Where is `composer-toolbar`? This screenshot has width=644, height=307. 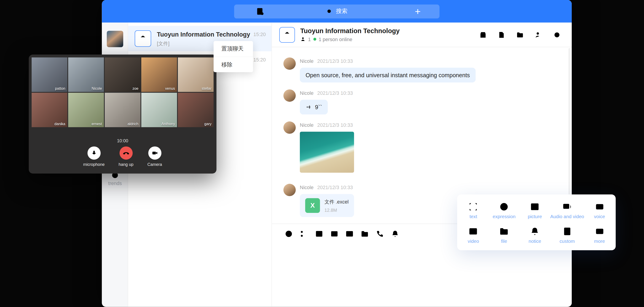 composer-toolbar is located at coordinates (342, 234).